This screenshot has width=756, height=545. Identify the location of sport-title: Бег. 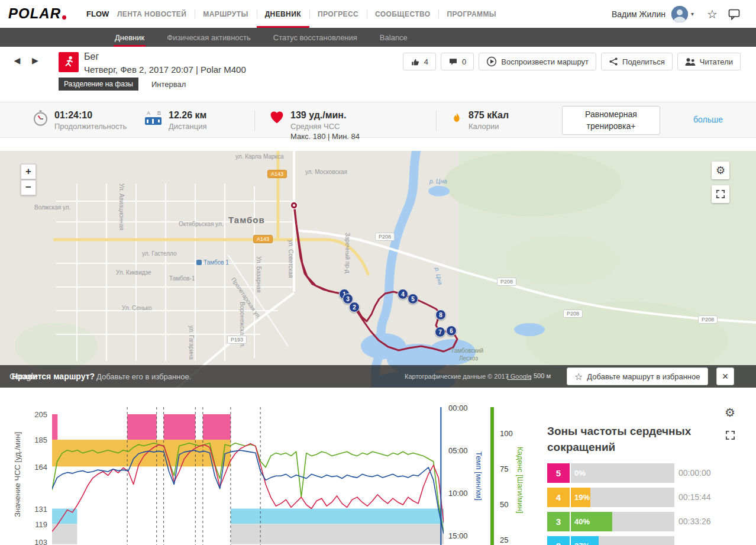
(91, 57).